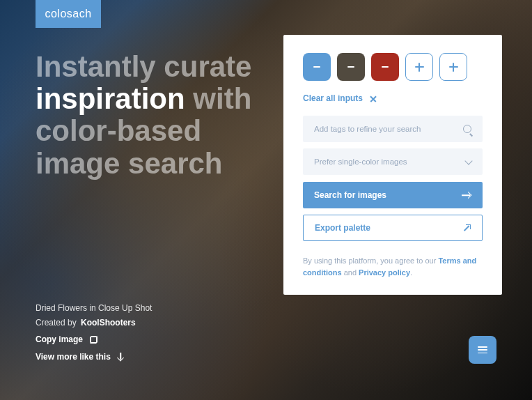  What do you see at coordinates (143, 67) in the screenshot?
I see `heading-part1: Instantly curate` at bounding box center [143, 67].